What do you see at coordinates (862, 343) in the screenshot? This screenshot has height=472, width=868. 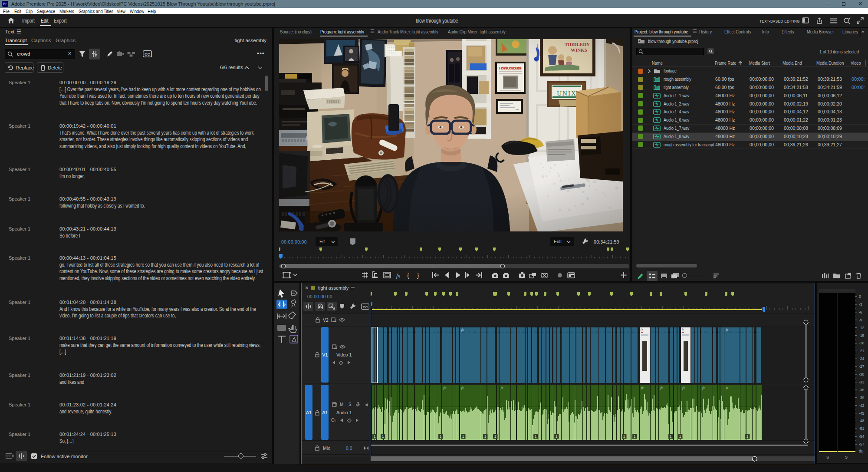 I see `svg-text: -18` at bounding box center [862, 343].